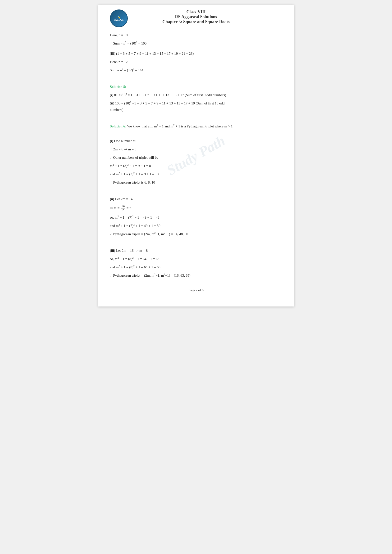  What do you see at coordinates (196, 70) in the screenshot?
I see `line-sum-n12: Sum = n2 = (12)2 = 144` at bounding box center [196, 70].